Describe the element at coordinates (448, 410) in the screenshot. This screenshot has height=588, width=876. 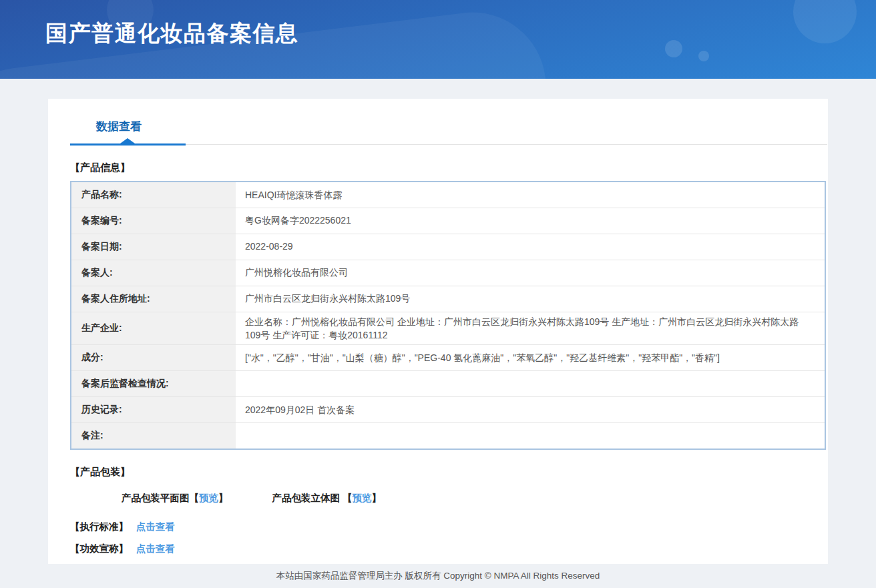
I see `table-row: 历史记录: 2022年09月02日 首次备案` at that location.